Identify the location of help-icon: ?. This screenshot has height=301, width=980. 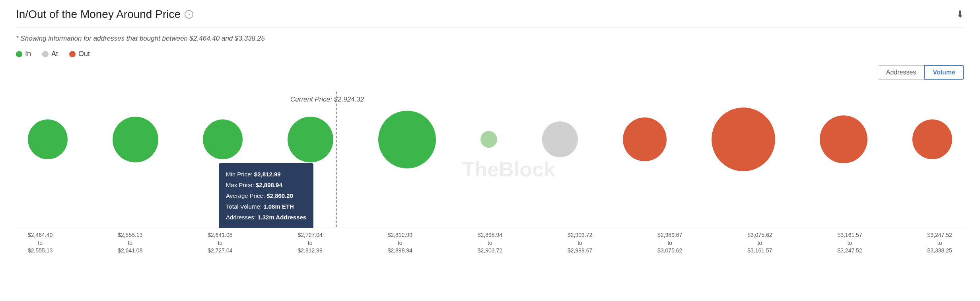
(189, 14).